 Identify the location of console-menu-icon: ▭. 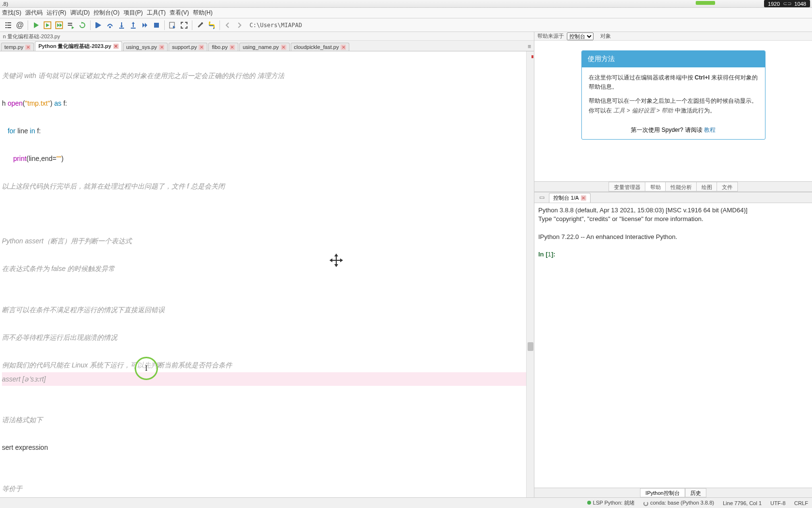
(542, 197).